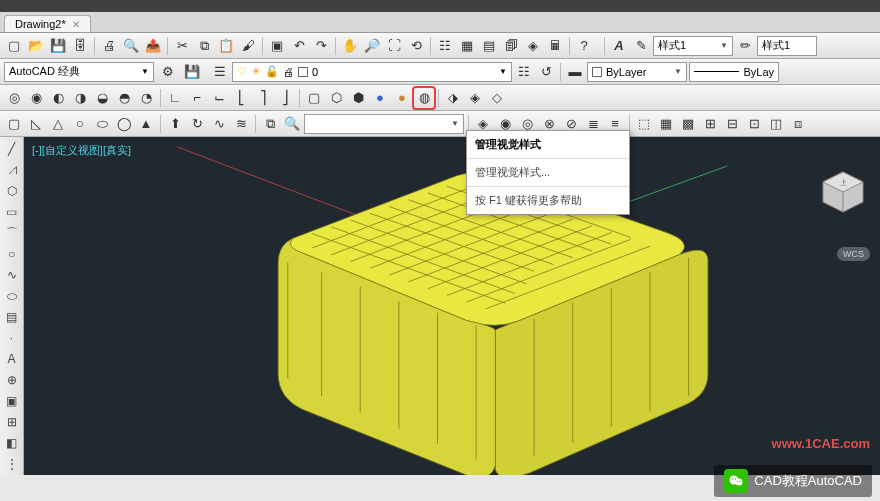  What do you see at coordinates (79, 72) in the screenshot?
I see `workspace-dropdown: AutoCAD 经典 ▼` at bounding box center [79, 72].